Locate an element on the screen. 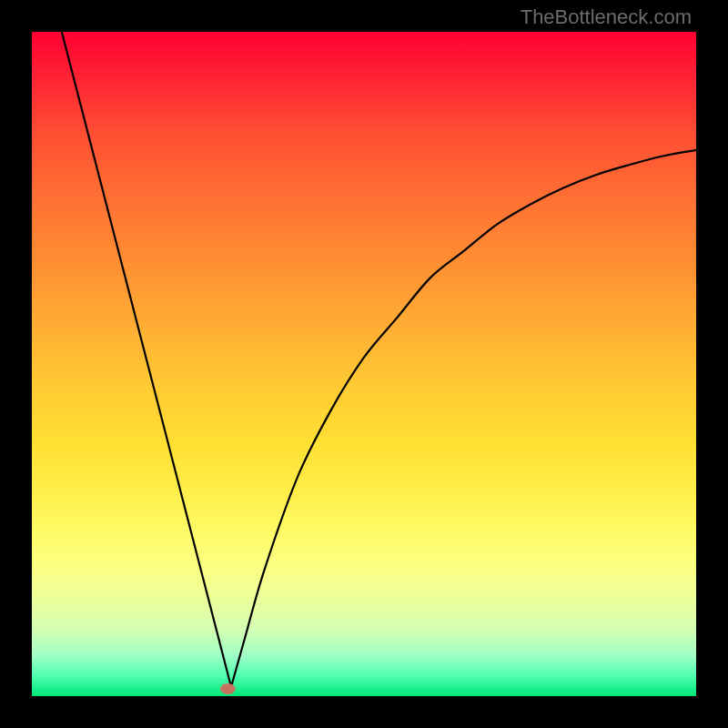 Image resolution: width=728 pixels, height=728 pixels. watermark-text: TheBottleneck.com is located at coordinates (606, 17).